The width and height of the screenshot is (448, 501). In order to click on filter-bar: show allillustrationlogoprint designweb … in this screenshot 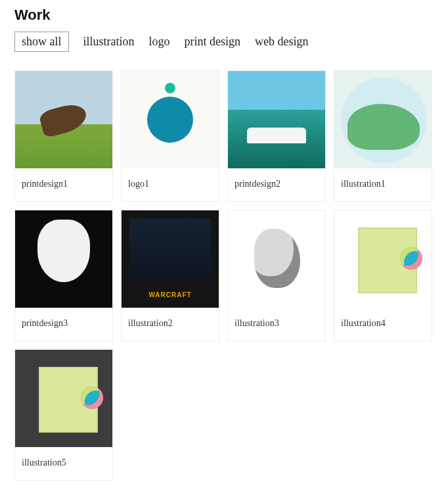, I will do `click(224, 42)`.